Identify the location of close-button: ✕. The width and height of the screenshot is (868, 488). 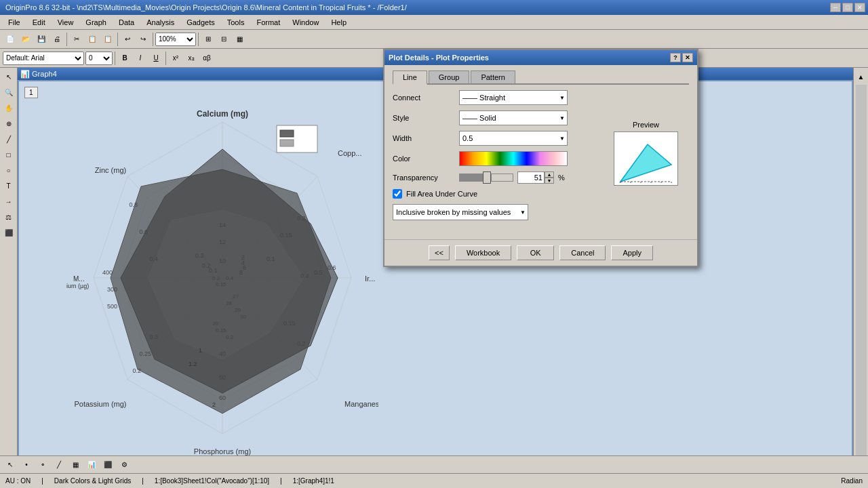
(860, 7).